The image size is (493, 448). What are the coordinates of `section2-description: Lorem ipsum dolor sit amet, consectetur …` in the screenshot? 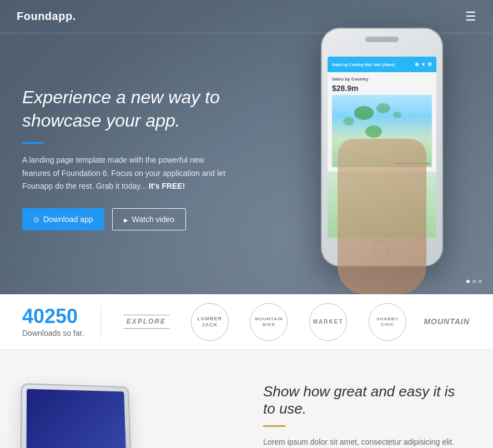 It's located at (367, 442).